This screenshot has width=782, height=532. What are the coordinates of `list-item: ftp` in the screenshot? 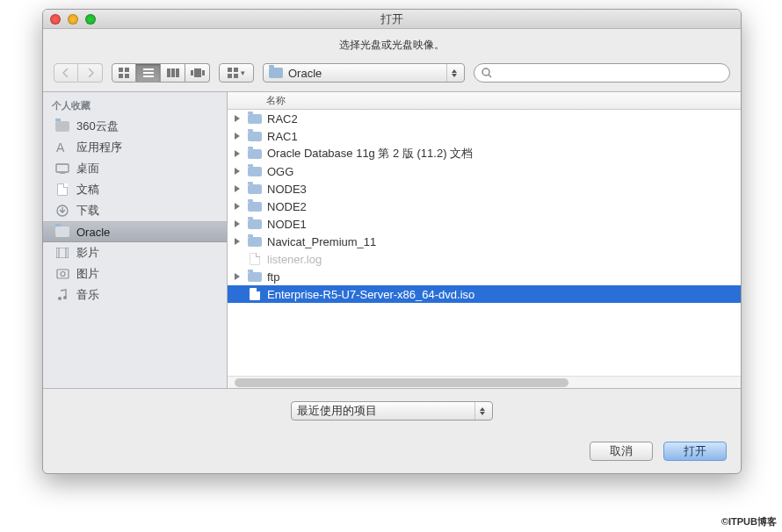 It's located at (484, 277).